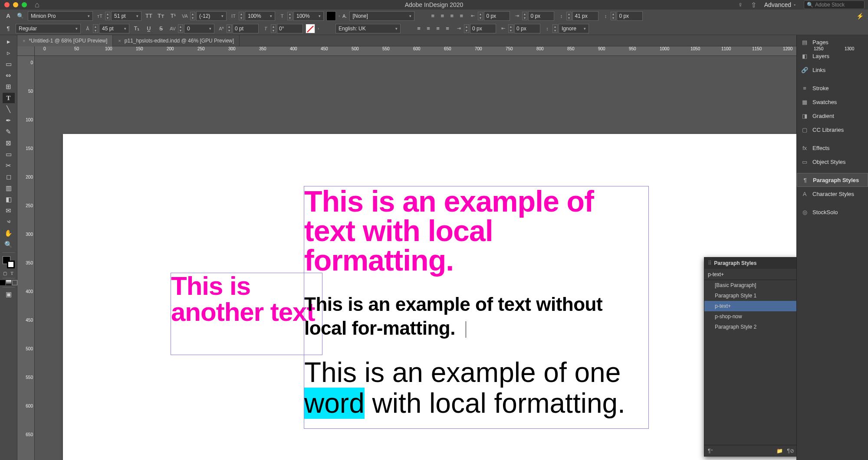  Describe the element at coordinates (149, 16) in the screenshot. I see `all-caps-icon: TT` at that location.